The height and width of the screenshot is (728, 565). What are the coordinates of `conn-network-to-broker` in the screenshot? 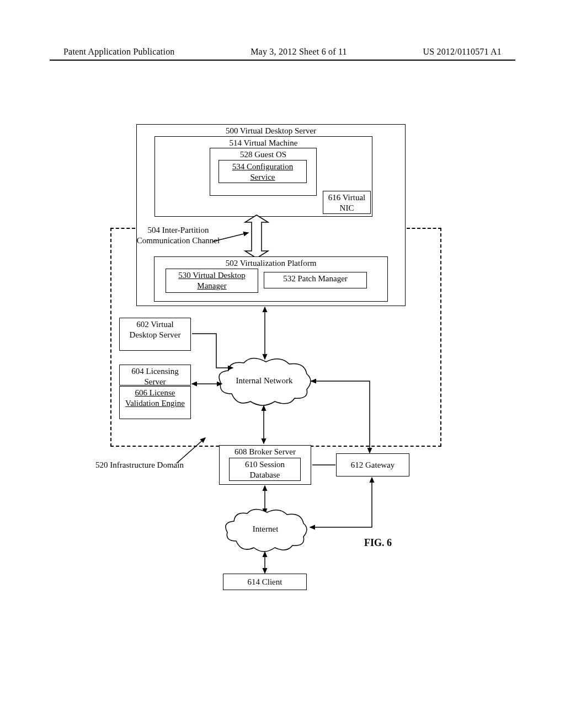 It's located at (264, 425).